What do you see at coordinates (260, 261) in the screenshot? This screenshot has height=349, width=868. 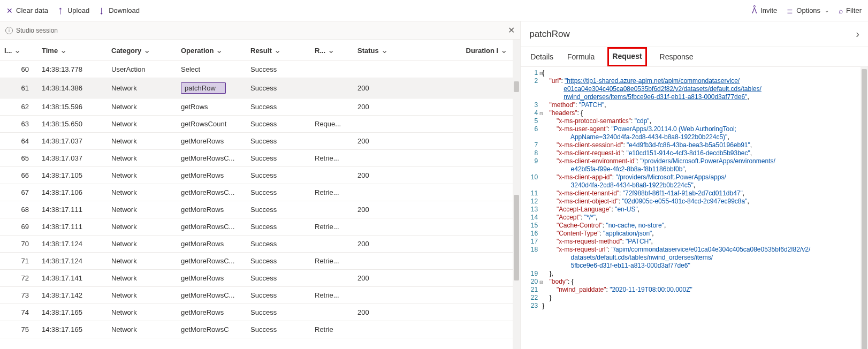 I see `table-row: 7114:38:17.124NetworkgetMoreRowsC...Succ…` at bounding box center [260, 261].